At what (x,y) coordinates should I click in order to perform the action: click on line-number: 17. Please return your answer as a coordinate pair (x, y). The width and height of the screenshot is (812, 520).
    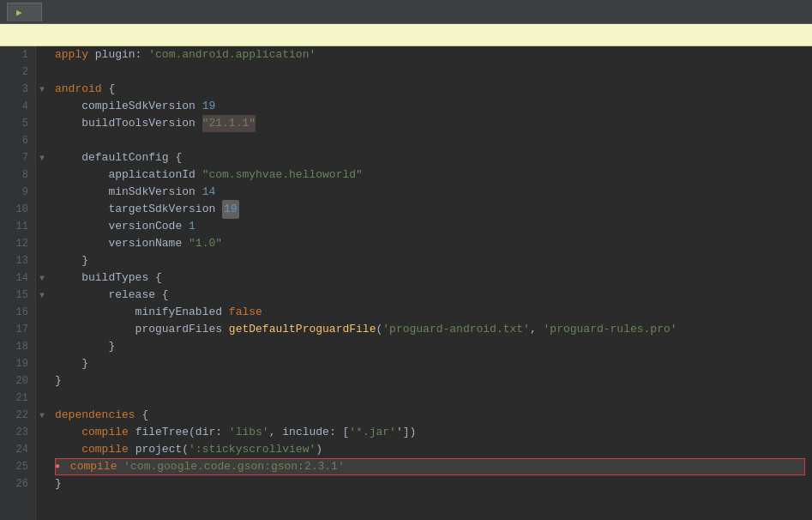
    Looking at the image, I should click on (15, 330).